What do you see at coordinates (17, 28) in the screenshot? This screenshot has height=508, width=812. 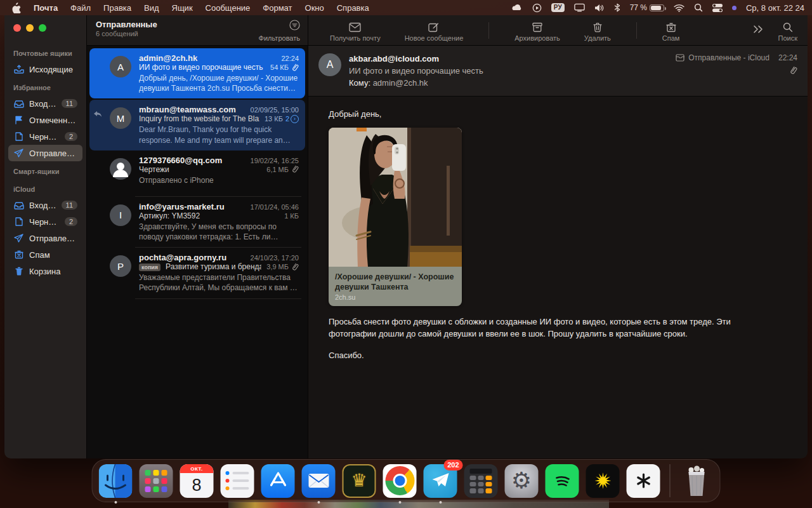 I see `close-window-button` at bounding box center [17, 28].